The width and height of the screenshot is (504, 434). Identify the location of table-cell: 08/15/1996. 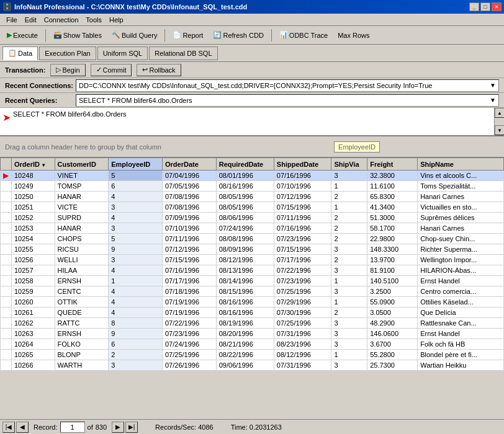
(245, 291).